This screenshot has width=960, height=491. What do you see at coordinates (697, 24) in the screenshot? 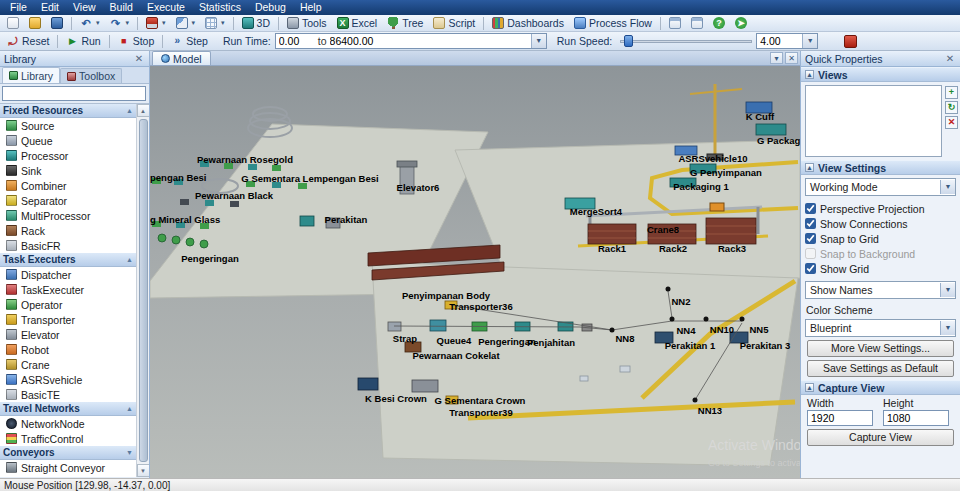
I see `workspace-button` at bounding box center [697, 24].